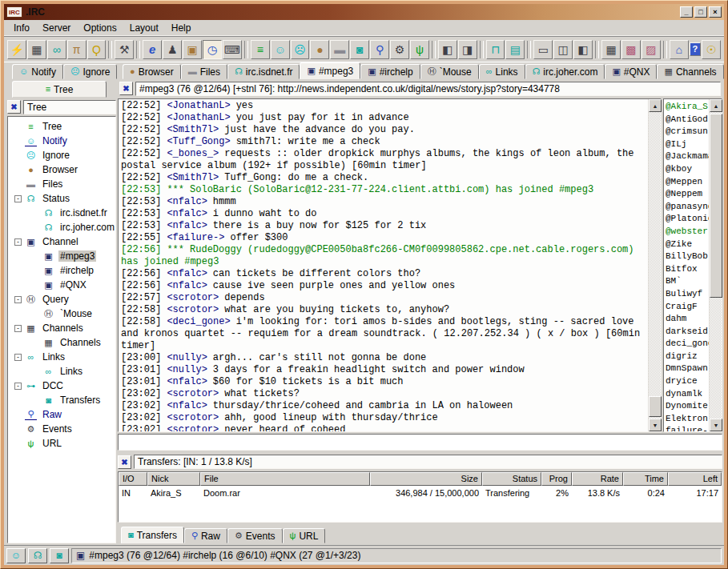 This screenshot has height=569, width=728. Describe the element at coordinates (420, 50) in the screenshot. I see `toolbar-button: ψ` at that location.